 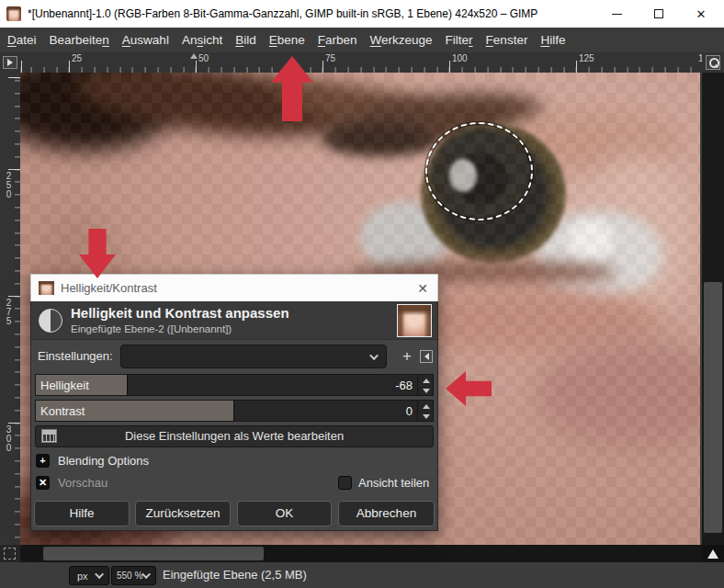 What do you see at coordinates (414, 321) in the screenshot?
I see `layer-preview-thumbnail` at bounding box center [414, 321].